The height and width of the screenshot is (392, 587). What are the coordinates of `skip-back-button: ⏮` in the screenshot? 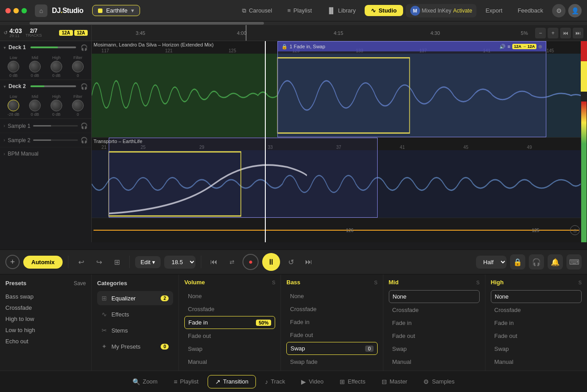 It's located at (566, 33).